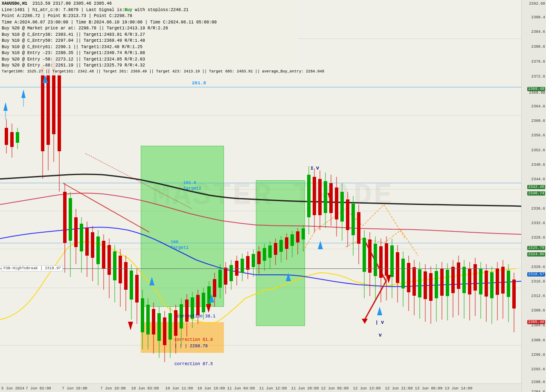 The width and height of the screenshot is (546, 392). I want to click on price-level-2376.6: 2376.6, so click(538, 62).